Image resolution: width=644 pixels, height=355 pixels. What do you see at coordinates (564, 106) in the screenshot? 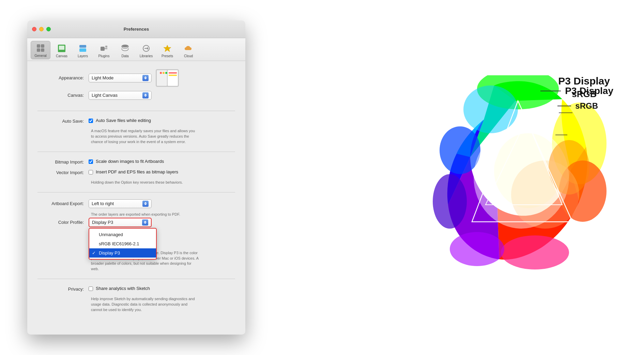
I see `srgb-line` at bounding box center [564, 106].